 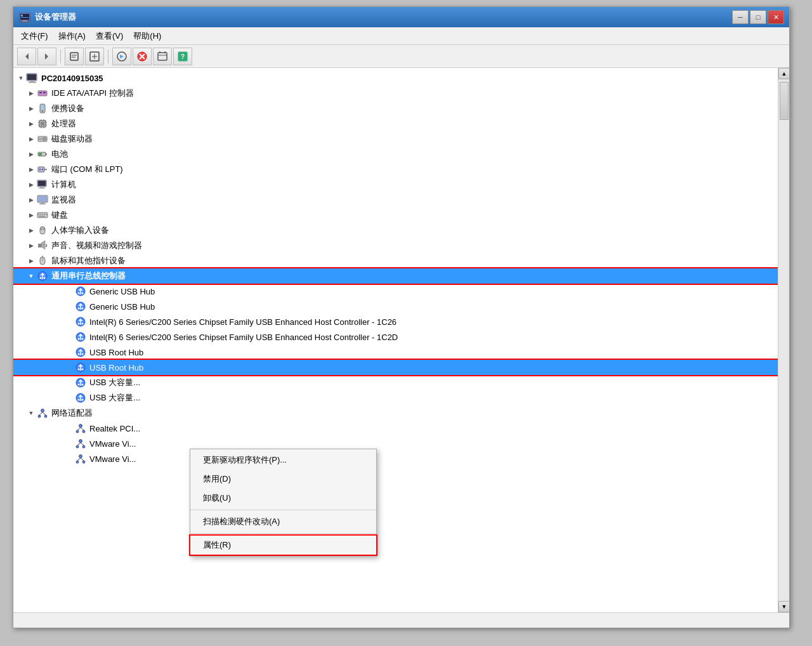 What do you see at coordinates (88, 169) in the screenshot?
I see `port-label: 端口 (COM 和 LPT)` at bounding box center [88, 169].